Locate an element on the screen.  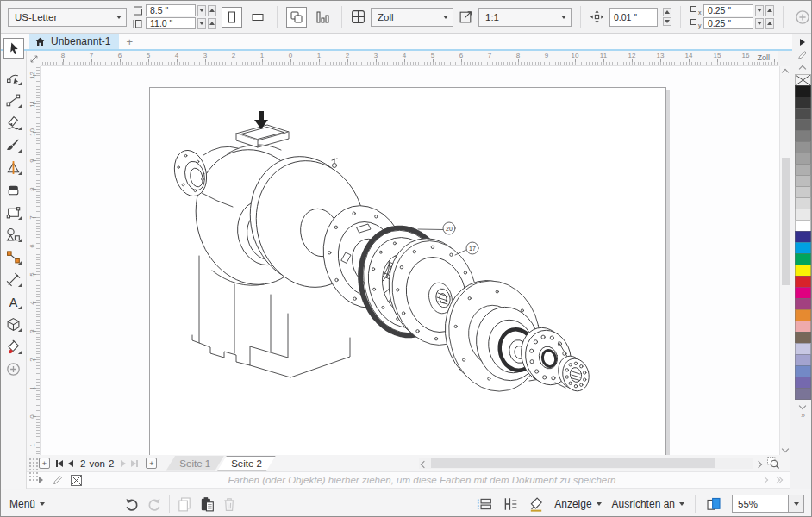
freehand-tool is located at coordinates (14, 100).